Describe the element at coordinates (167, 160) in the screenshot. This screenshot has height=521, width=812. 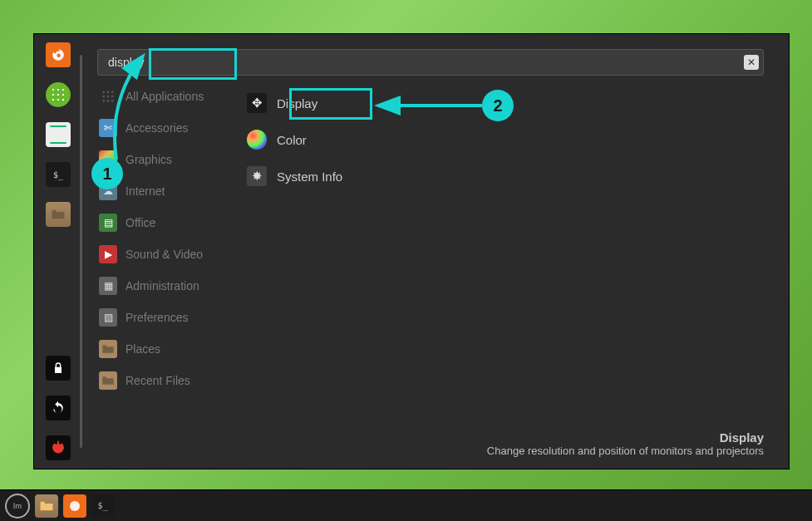
I see `category-graphics: Graphics` at that location.